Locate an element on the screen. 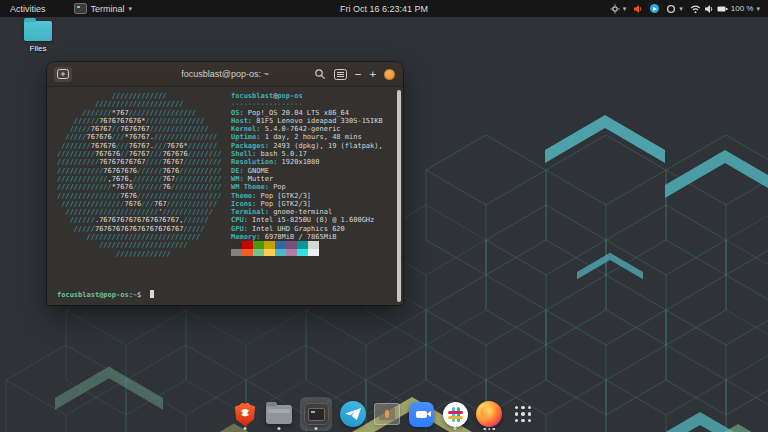 The height and width of the screenshot is (432, 768). neofetch-info-line: CPU: Intel i5-8250U (8) @ 1.600GHz is located at coordinates (307, 220).